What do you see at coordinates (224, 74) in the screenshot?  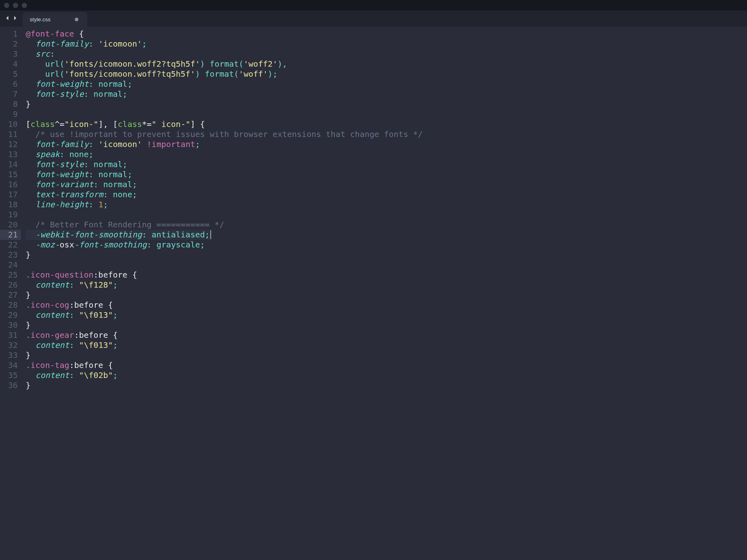 I see `code-line: url('fonts/icomoon.woff?tq5h5f') format(…` at bounding box center [224, 74].